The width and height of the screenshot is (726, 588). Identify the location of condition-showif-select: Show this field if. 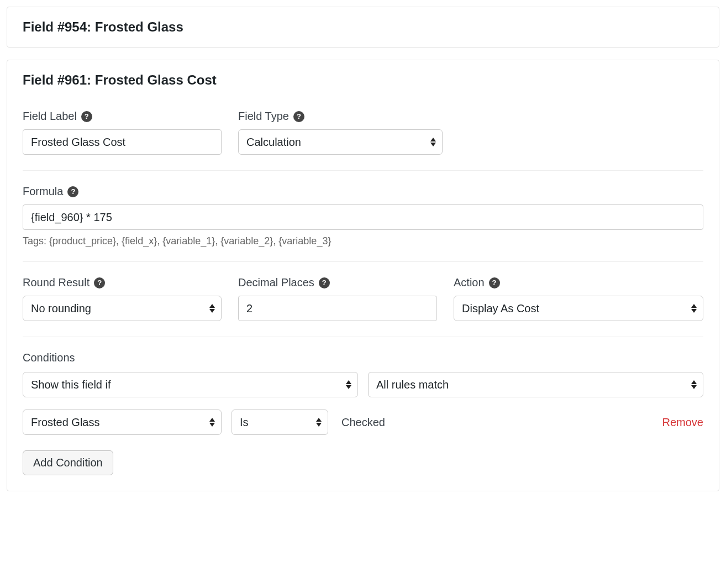
(190, 385).